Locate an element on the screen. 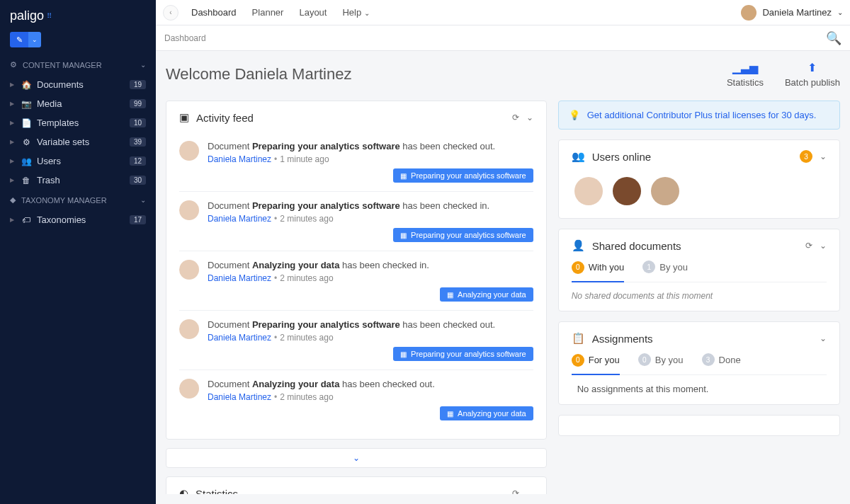 The height and width of the screenshot is (504, 850). panel-title: Users online is located at coordinates (622, 157).